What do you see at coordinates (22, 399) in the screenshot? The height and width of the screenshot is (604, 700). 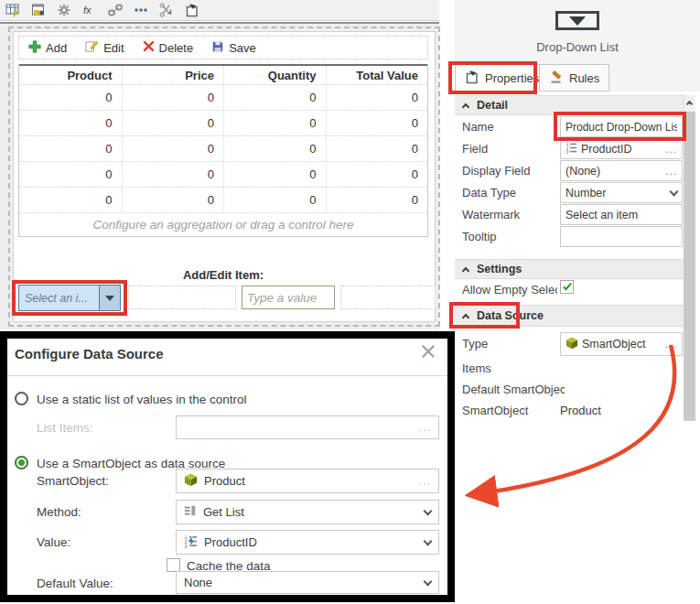 I see `static-list-radio` at bounding box center [22, 399].